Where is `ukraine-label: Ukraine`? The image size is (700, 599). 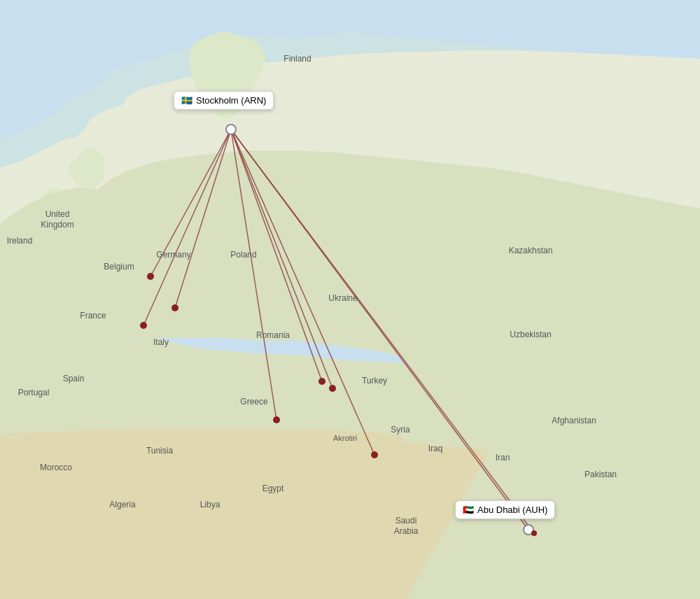 ukraine-label: Ukraine is located at coordinates (343, 298).